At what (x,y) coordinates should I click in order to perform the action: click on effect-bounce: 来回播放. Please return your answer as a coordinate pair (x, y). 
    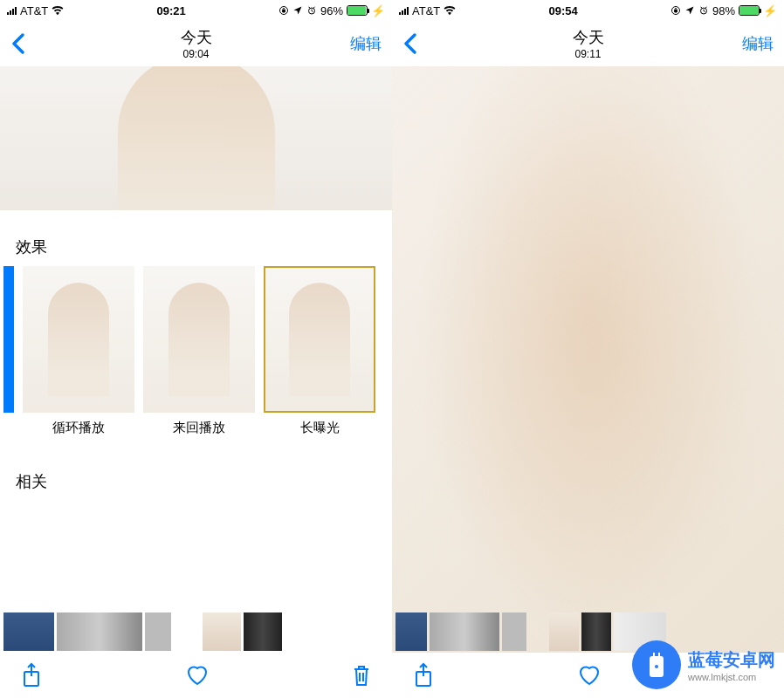
    Looking at the image, I should click on (199, 351).